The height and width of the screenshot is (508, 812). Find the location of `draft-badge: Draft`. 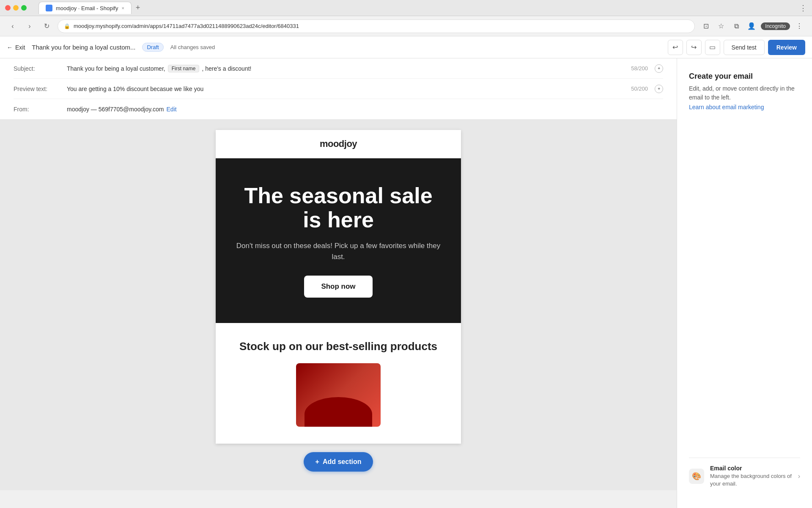

draft-badge: Draft is located at coordinates (153, 47).